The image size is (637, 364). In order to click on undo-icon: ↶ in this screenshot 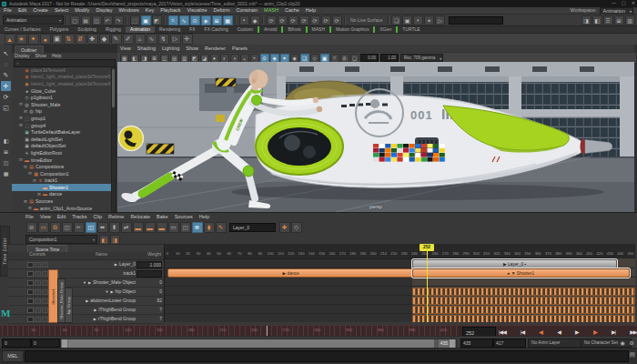, I will do `click(107, 20)`.